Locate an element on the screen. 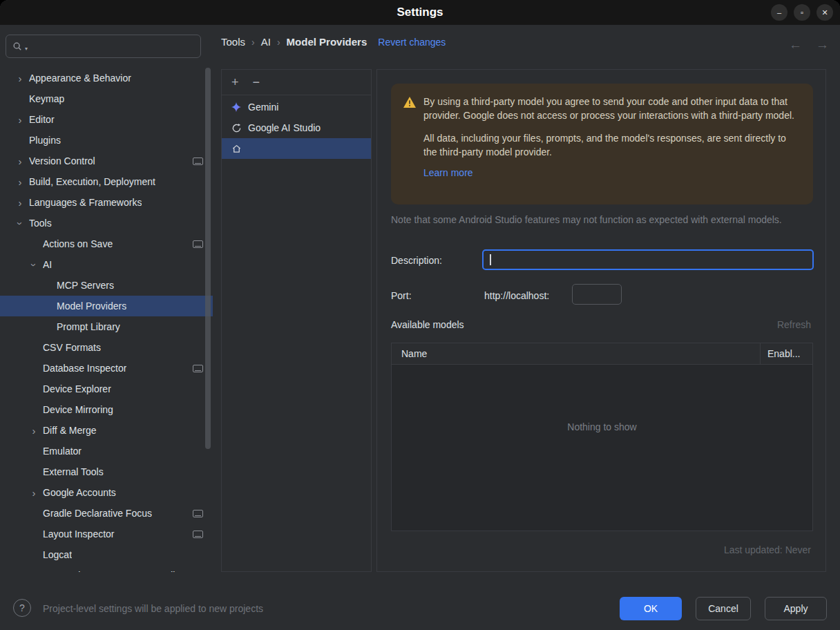 The width and height of the screenshot is (840, 630). sidebar-item-version-control: › Version Control is located at coordinates (106, 161).